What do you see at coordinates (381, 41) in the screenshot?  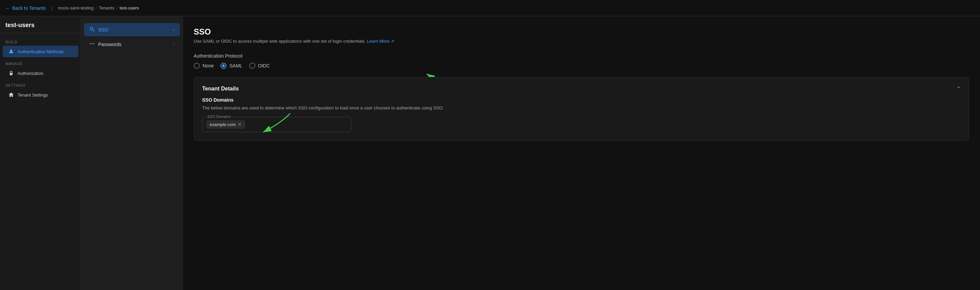 I see `learn-more-link: Learn More ⇗` at bounding box center [381, 41].